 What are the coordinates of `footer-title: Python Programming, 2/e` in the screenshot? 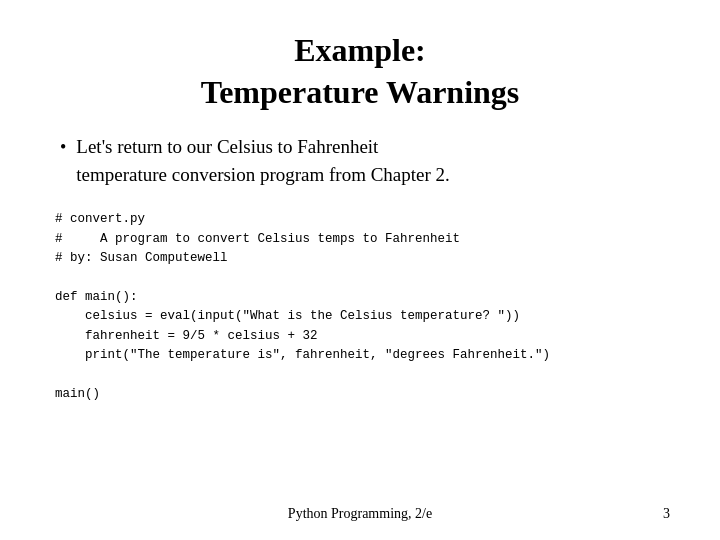 It's located at (360, 514).